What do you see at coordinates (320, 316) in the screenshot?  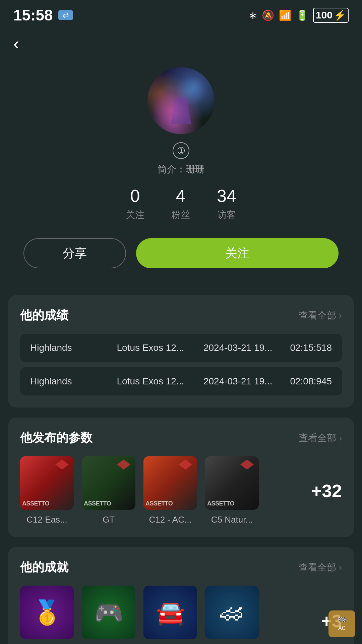 I see `performance-view-all: 查看全部 ›` at bounding box center [320, 316].